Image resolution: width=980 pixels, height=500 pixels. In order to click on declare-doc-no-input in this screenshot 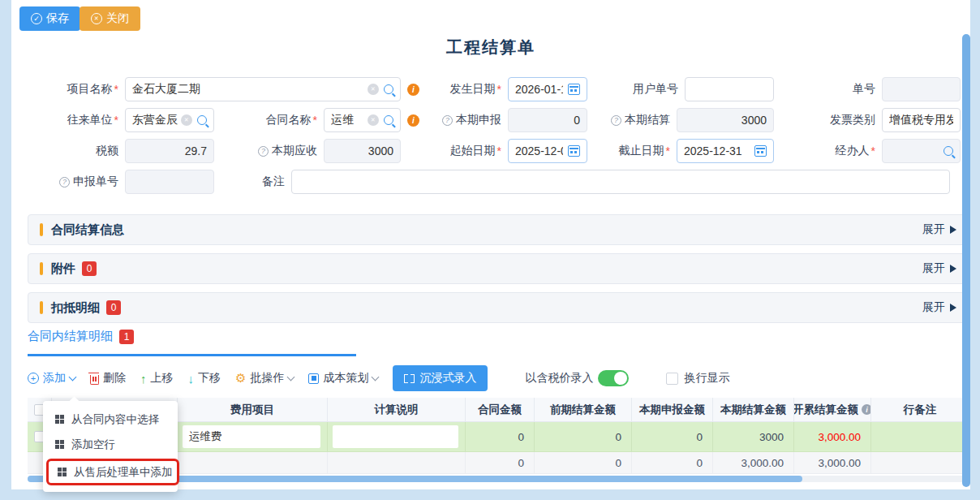, I will do `click(170, 182)`.